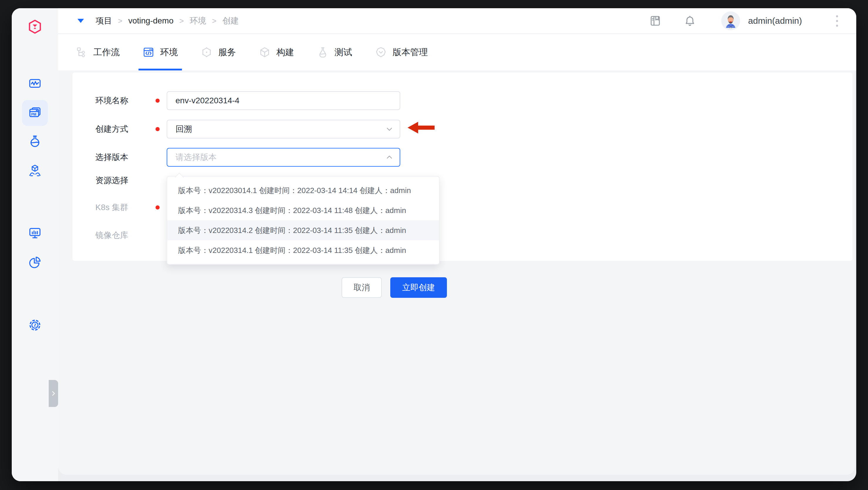  I want to click on tab-build: 构建, so click(276, 52).